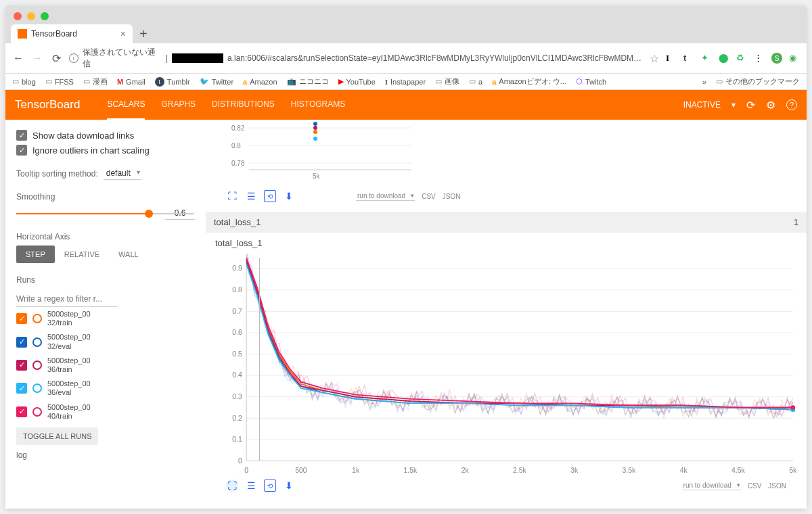 The width and height of the screenshot is (812, 514). Describe the element at coordinates (45, 16) in the screenshot. I see `maximize-window` at that location.